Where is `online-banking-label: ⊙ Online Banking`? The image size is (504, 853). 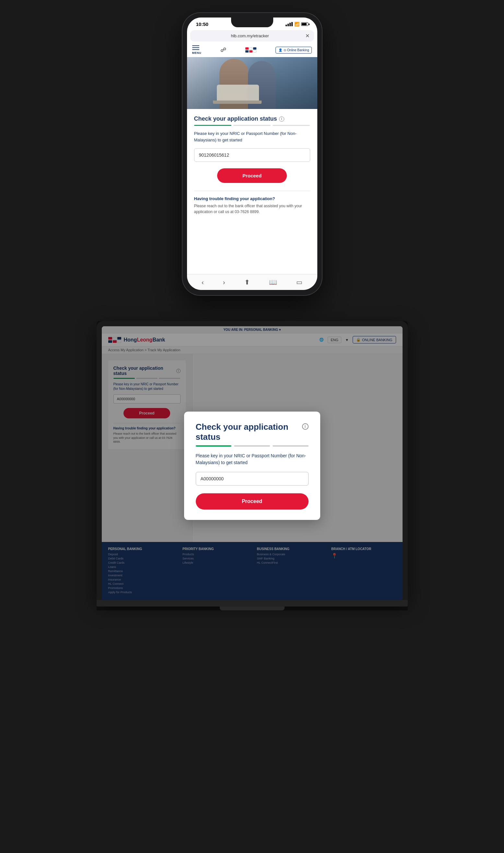 online-banking-label: ⊙ Online Banking is located at coordinates (296, 50).